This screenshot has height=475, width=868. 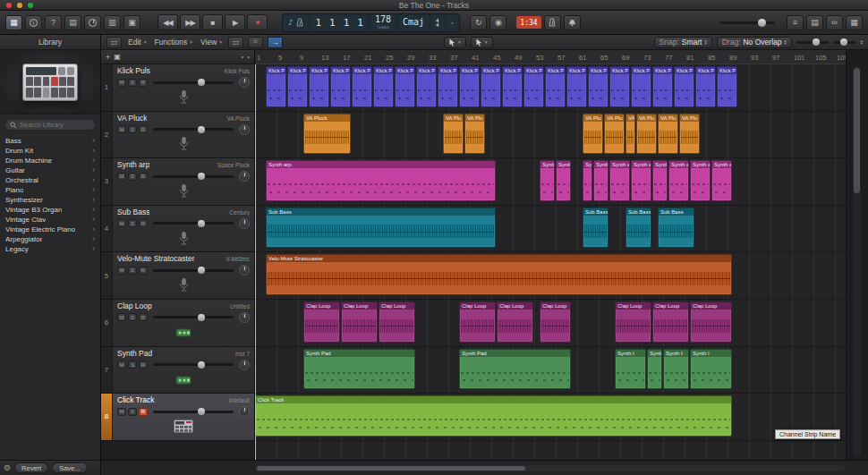 I want to click on duplicate-track-button: ▣, so click(x=117, y=57).